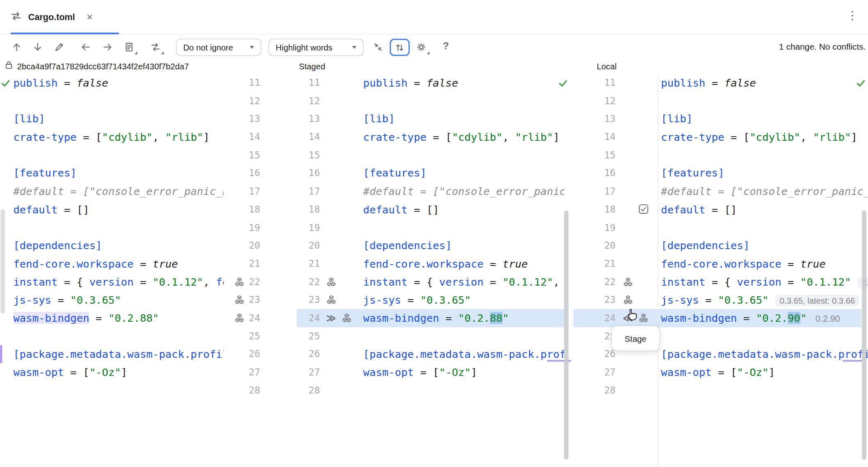 The width and height of the screenshot is (868, 467). Describe the element at coordinates (302, 209) in the screenshot. I see `line-number: 18` at that location.